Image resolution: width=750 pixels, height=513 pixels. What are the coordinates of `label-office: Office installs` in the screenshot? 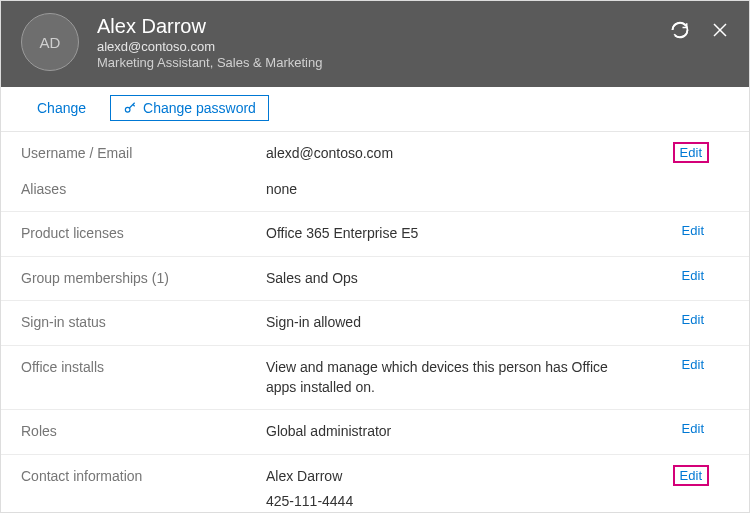 It's located at (144, 366).